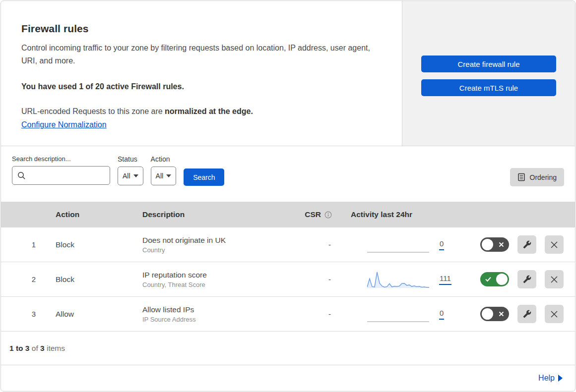  Describe the element at coordinates (130, 170) in the screenshot. I see `status-filter-group: Status All` at that location.